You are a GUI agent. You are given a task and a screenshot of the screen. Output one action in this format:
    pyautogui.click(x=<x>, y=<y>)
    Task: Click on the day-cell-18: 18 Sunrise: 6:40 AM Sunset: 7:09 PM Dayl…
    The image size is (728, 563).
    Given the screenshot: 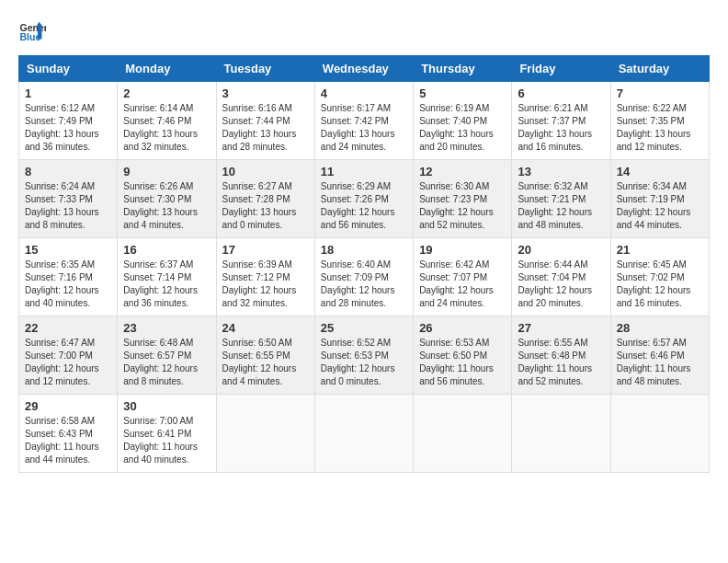 What is the action you would take?
    pyautogui.click(x=364, y=278)
    